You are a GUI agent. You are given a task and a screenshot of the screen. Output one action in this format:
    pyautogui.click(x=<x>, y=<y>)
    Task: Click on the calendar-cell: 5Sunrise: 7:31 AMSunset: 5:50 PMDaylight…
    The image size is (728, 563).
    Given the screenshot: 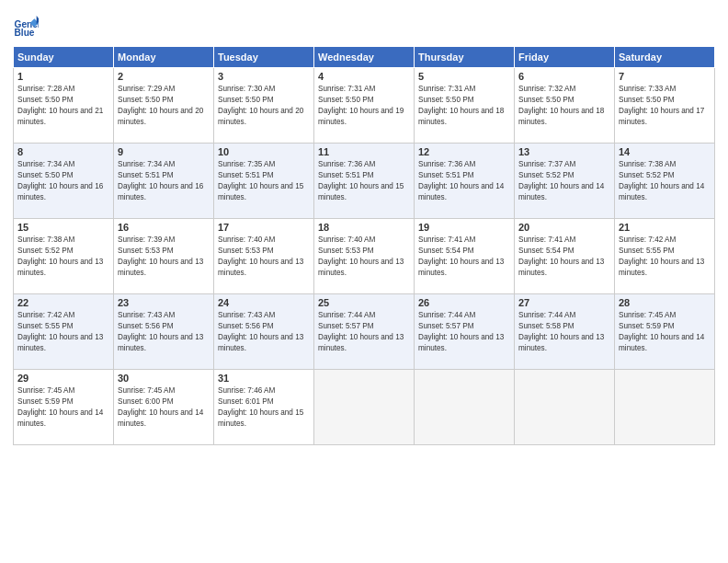 What is the action you would take?
    pyautogui.click(x=465, y=106)
    